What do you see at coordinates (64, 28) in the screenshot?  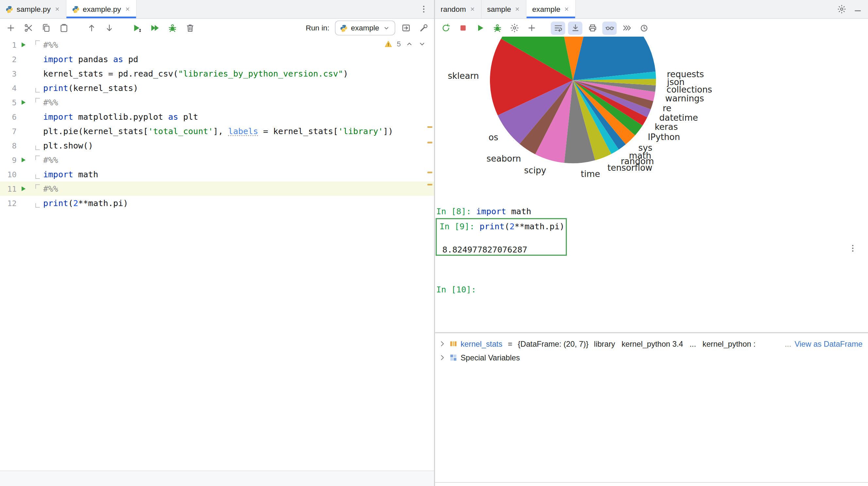 I see `paste-cell-button` at bounding box center [64, 28].